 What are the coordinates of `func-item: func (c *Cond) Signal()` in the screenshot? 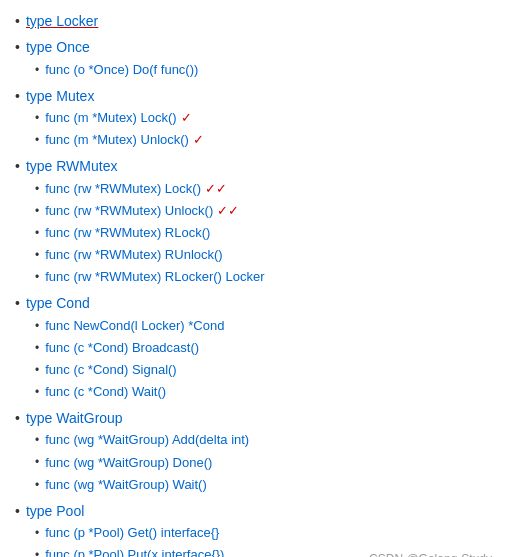 It's located at (268, 370).